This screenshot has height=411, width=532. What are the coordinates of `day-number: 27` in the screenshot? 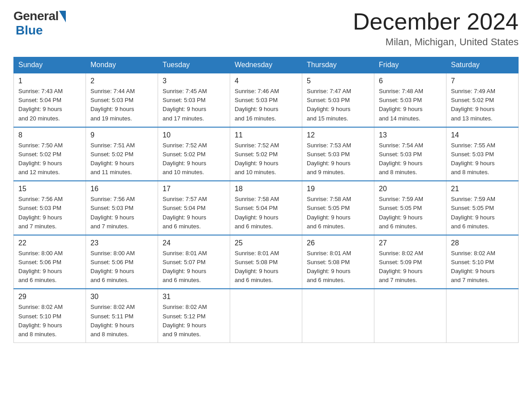 It's located at (410, 243).